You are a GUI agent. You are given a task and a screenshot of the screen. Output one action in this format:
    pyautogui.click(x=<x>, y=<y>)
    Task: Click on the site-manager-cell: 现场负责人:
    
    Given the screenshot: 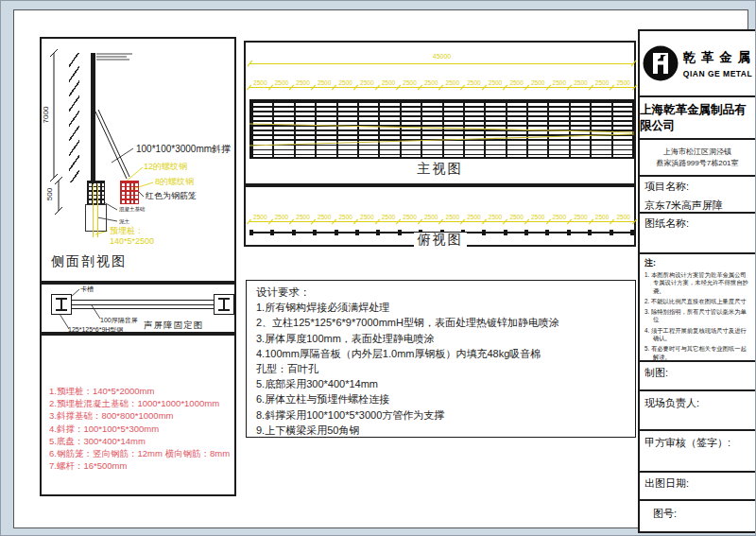 What is the action you would take?
    pyautogui.click(x=697, y=411)
    